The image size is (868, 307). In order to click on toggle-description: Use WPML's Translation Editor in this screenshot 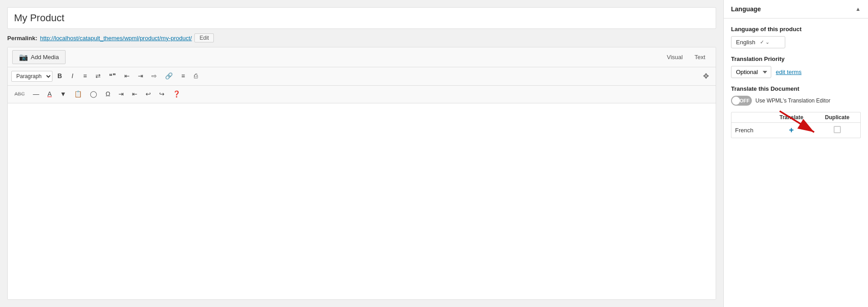, I will do `click(793, 101)`.